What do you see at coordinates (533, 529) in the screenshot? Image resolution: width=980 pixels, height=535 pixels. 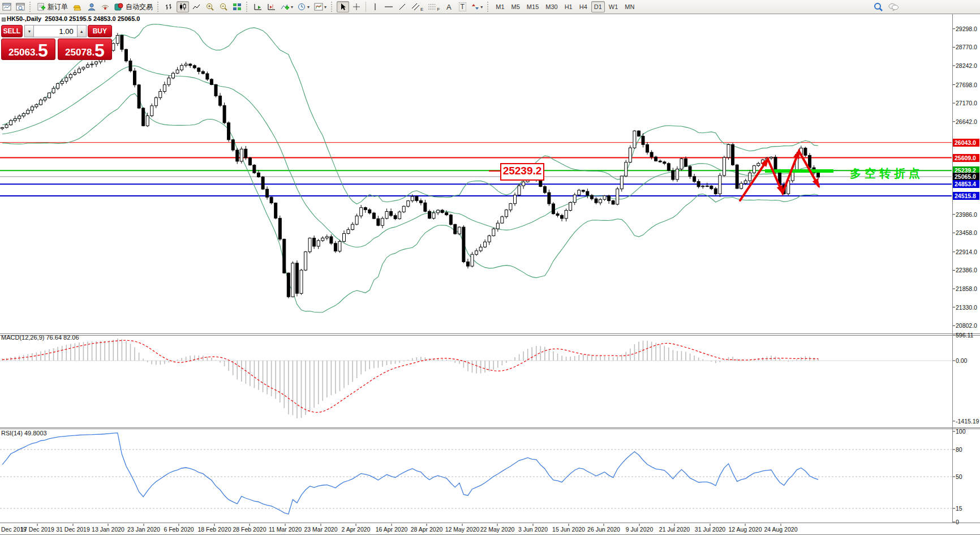 I see `date-axis-label: 3 Jun 2020` at bounding box center [533, 529].